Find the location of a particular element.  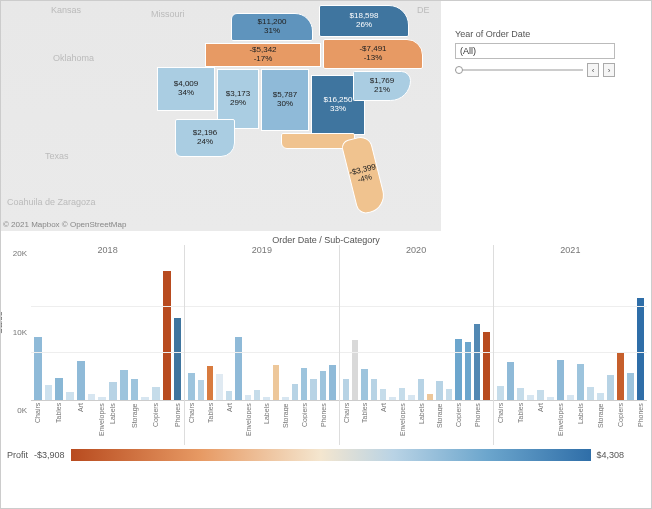

bar-2021-Envelopes2 is located at coordinates (570, 398).